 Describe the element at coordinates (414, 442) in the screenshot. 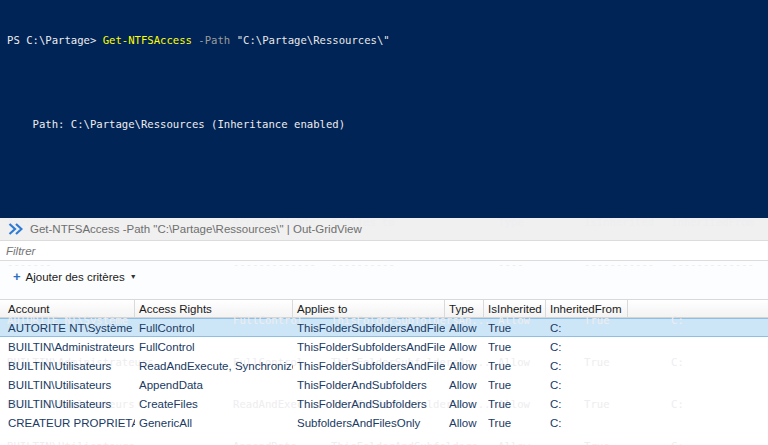

I see `console-cell: ThisFolderAndSubfolders` at that location.